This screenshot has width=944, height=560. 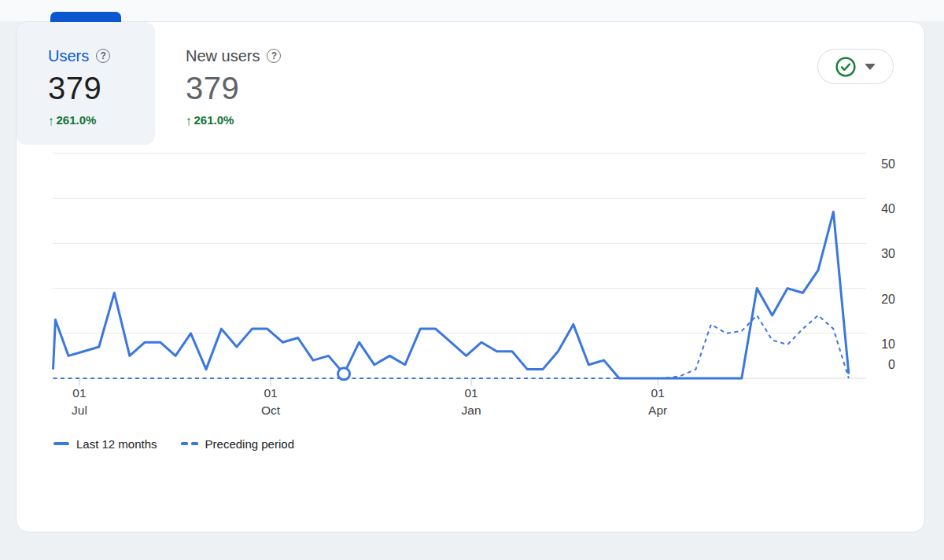 What do you see at coordinates (264, 120) in the screenshot?
I see `new-users-metric-delta: ↑ 261.0%` at bounding box center [264, 120].